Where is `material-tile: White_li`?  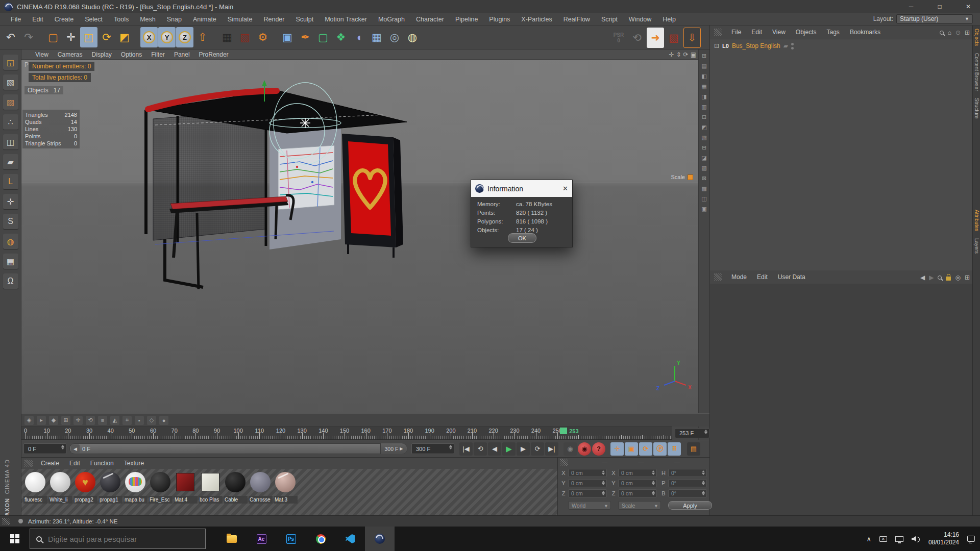 material-tile: White_li is located at coordinates (60, 491).